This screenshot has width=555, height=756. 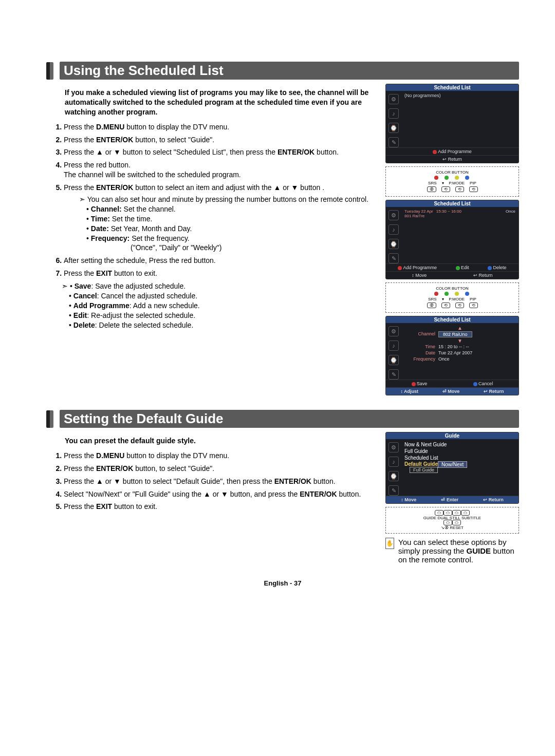 What do you see at coordinates (452, 182) in the screenshot?
I see `remote-diagram-1: COLOR BUTTON SRS▾P.MODEPIP ⦿⟲⟲⟲` at bounding box center [452, 182].